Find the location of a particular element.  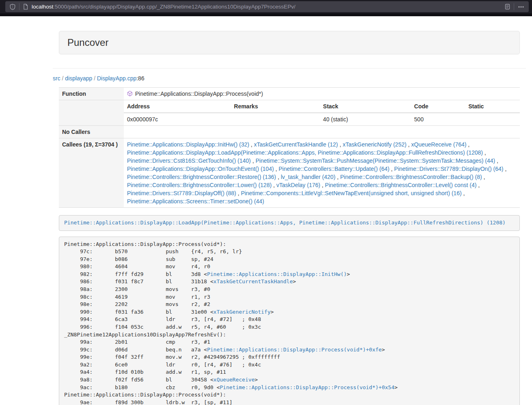

url-text: localhost:5000/path/src/displayapp/Displ… is located at coordinates (164, 6).